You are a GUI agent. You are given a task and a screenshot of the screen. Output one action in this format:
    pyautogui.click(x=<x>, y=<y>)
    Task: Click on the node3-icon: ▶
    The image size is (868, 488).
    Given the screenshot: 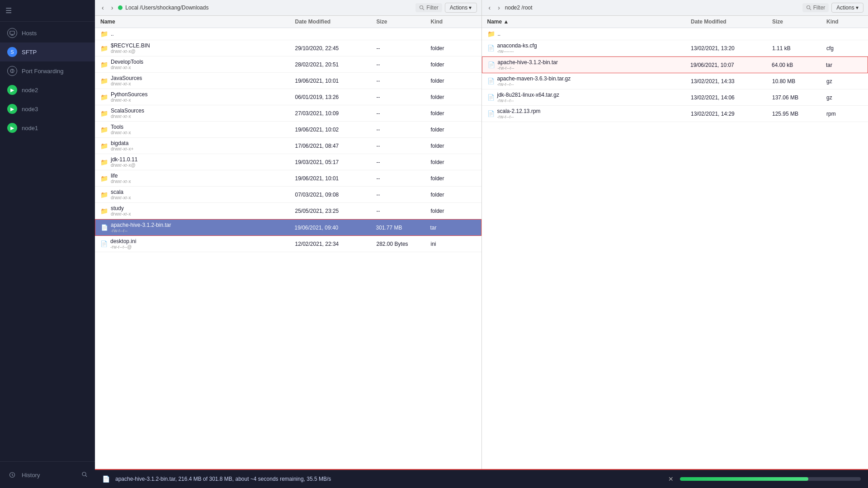 What is the action you would take?
    pyautogui.click(x=12, y=109)
    